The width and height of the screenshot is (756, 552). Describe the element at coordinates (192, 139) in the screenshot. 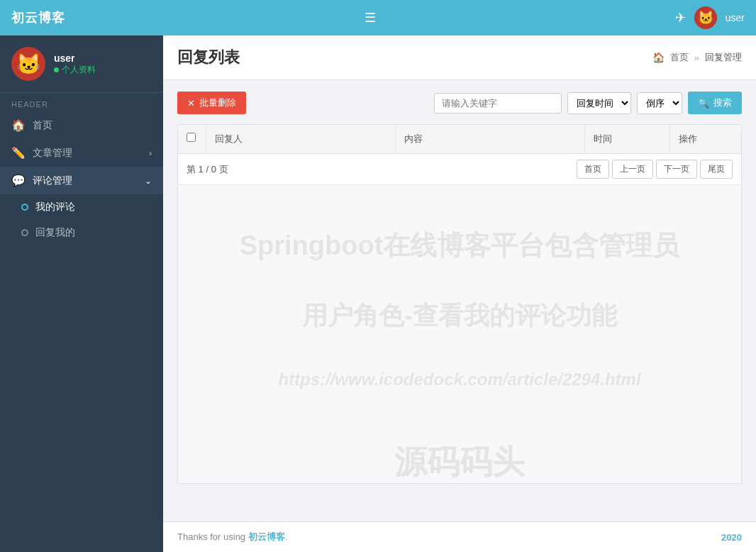

I see `table-col-checkbox` at that location.